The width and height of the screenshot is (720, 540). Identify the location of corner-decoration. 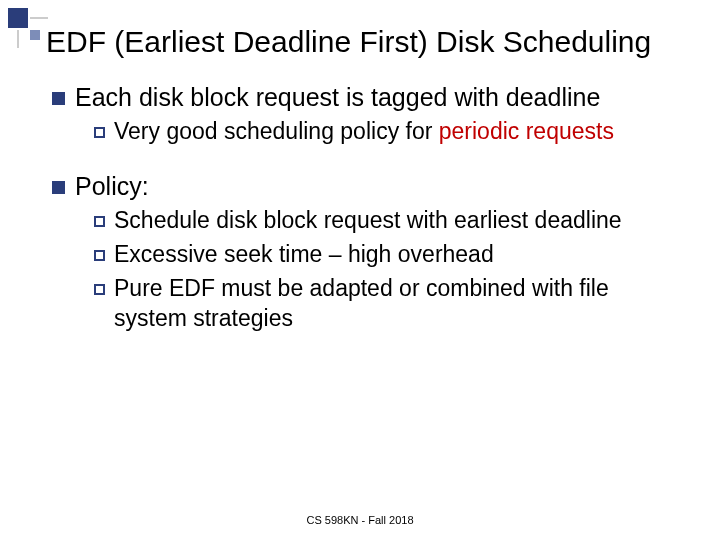
(25, 25).